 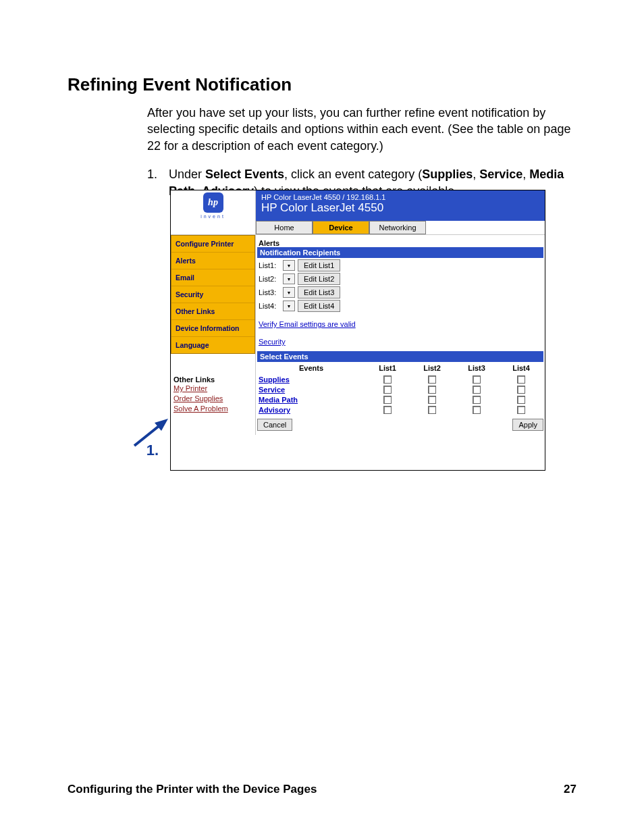 What do you see at coordinates (521, 368) in the screenshot?
I see `col-list4: List4` at bounding box center [521, 368].